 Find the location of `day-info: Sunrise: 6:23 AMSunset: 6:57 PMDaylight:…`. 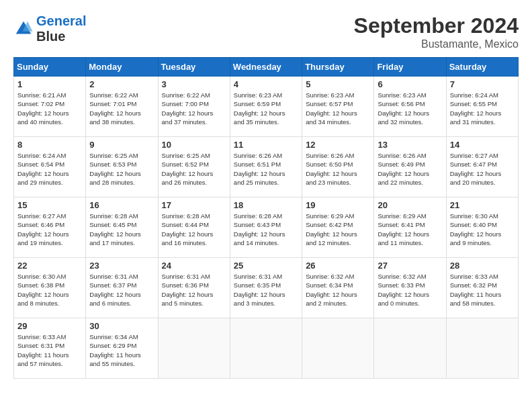

day-info: Sunrise: 6:23 AMSunset: 6:57 PMDaylight:… is located at coordinates (338, 109).